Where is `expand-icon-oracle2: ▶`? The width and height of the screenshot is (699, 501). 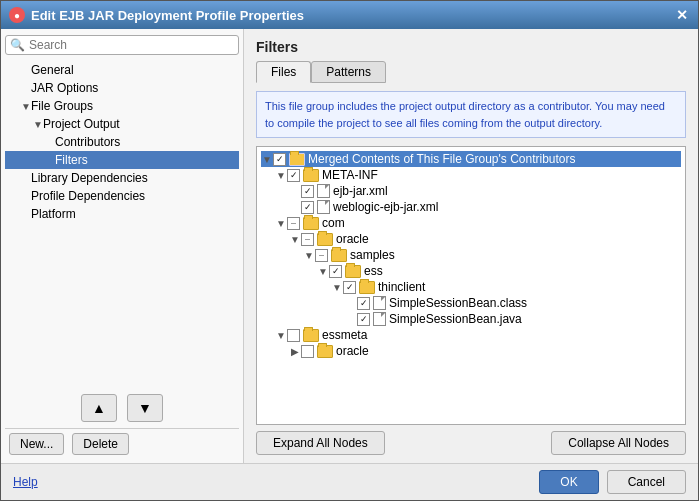 expand-icon-oracle2: ▶ is located at coordinates (295, 352).